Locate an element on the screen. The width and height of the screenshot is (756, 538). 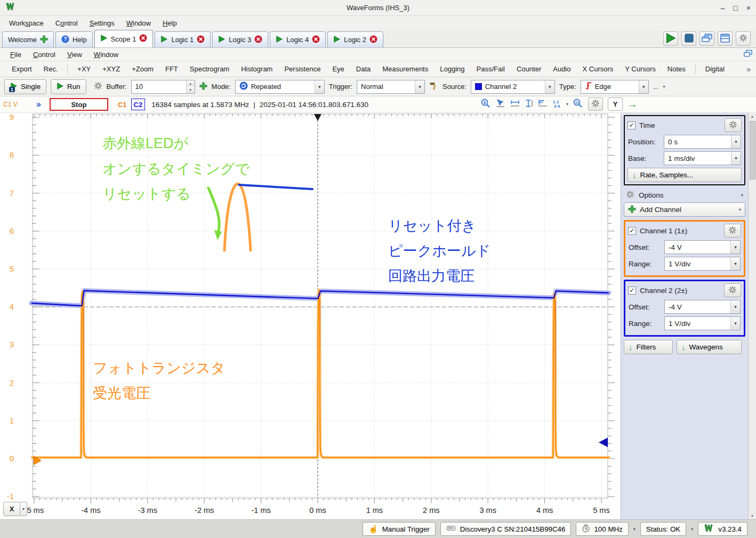
menu-workspace: Workspace is located at coordinates (27, 23).